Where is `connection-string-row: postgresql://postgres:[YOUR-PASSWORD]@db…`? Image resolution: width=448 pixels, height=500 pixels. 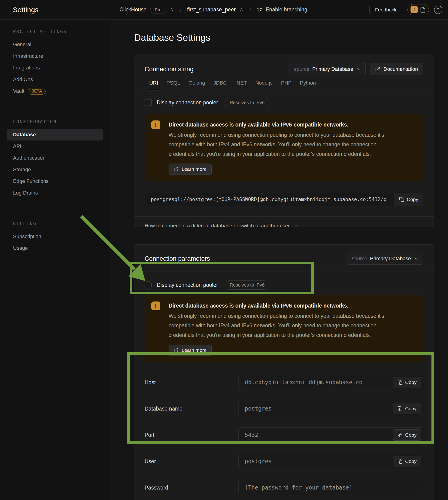 connection-string-row: postgresql://postgres:[YOUR-PASSWORD]@db… is located at coordinates (284, 200).